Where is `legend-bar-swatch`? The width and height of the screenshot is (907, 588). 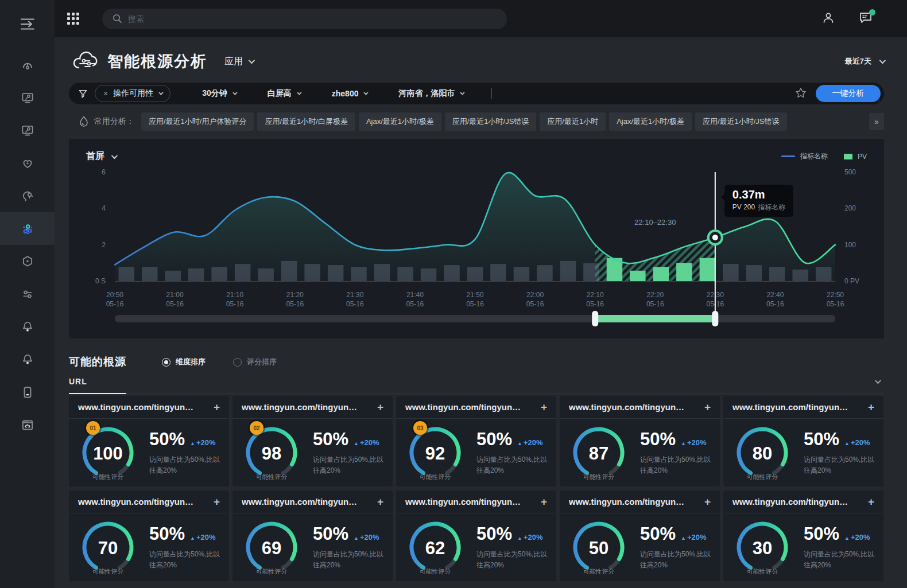
legend-bar-swatch is located at coordinates (848, 157).